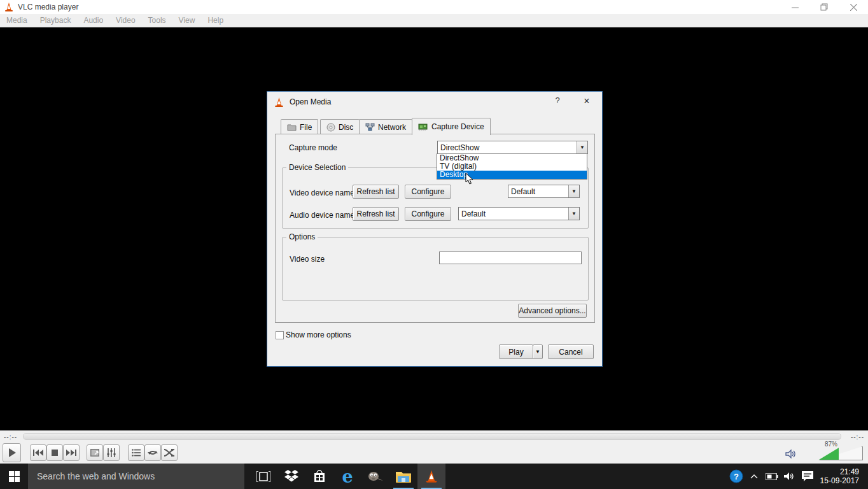 This screenshot has width=868, height=489. What do you see at coordinates (263, 476) in the screenshot?
I see `task-view-button` at bounding box center [263, 476].